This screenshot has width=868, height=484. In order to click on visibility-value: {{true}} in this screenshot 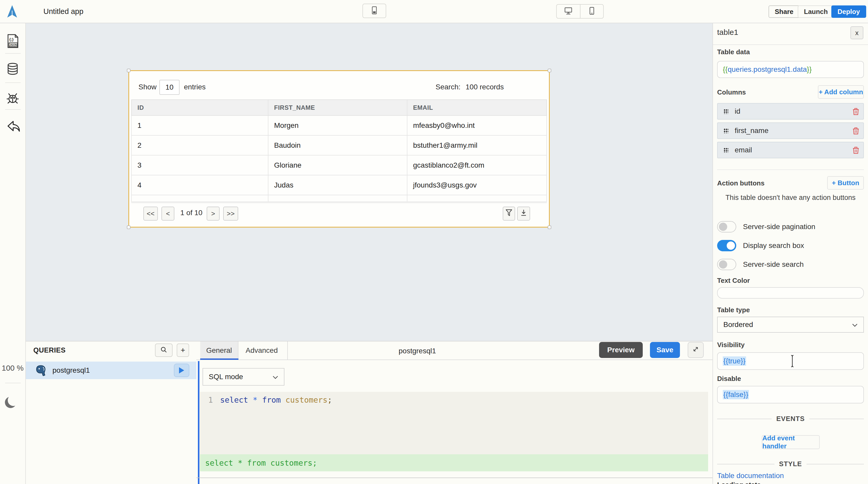, I will do `click(735, 361)`.